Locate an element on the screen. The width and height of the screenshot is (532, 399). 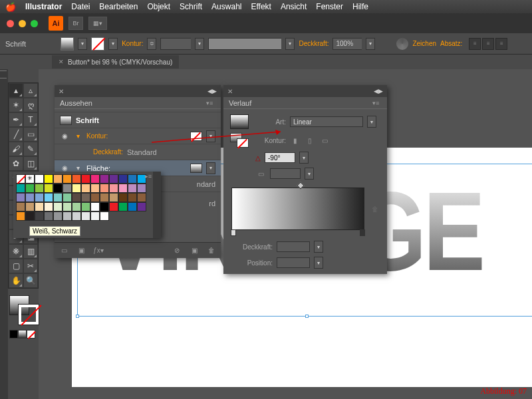
appearance-panel-header: ✕ ◀▶ is located at coordinates (138, 91).